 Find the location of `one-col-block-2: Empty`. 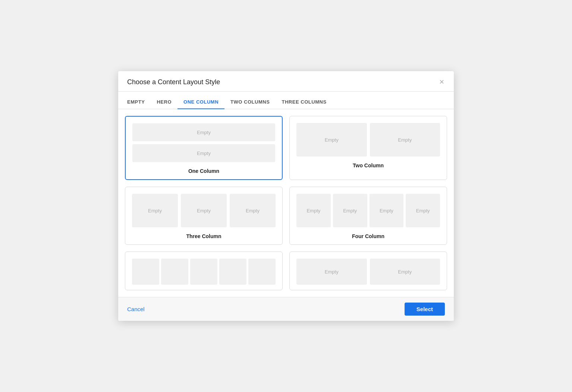

one-col-block-2: Empty is located at coordinates (204, 153).